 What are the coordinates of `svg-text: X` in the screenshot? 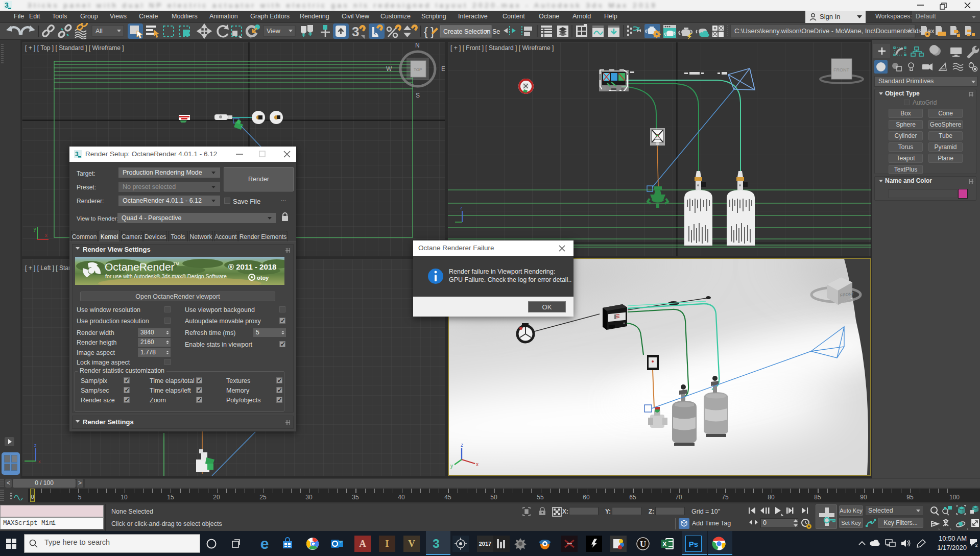 It's located at (665, 544).